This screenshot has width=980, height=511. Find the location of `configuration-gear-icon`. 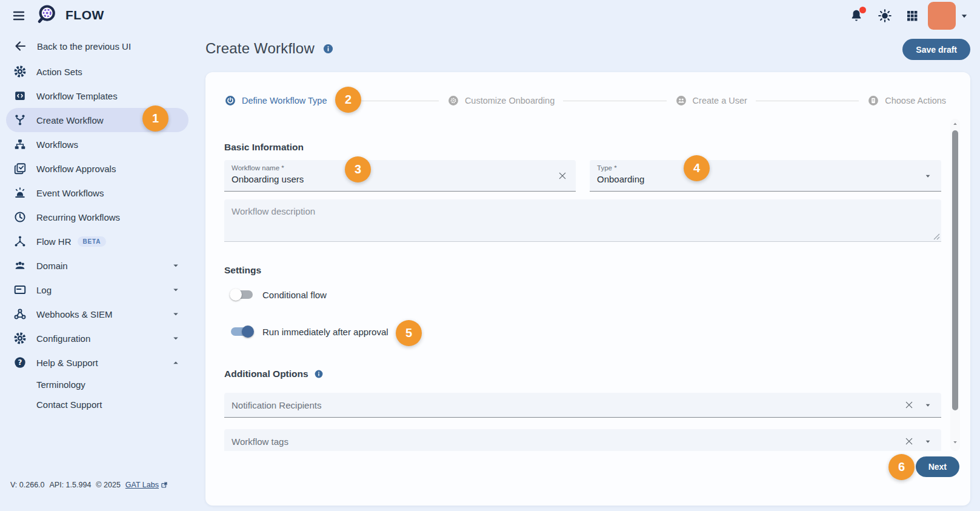

configuration-gear-icon is located at coordinates (20, 338).